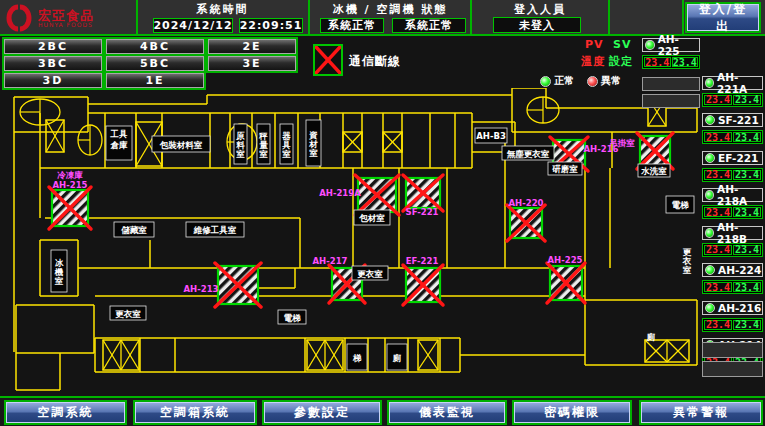 This screenshot has height=426, width=765. Describe the element at coordinates (732, 158) in the screenshot. I see `ahu-status-entry-ef-221: EF-221` at that location.